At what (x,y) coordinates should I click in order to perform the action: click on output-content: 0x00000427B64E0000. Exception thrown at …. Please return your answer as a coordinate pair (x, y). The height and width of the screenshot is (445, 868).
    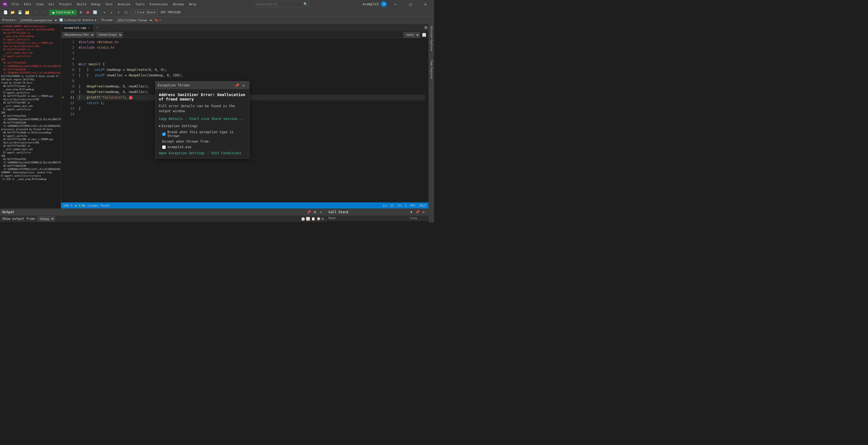
    Looking at the image, I should click on (163, 222).